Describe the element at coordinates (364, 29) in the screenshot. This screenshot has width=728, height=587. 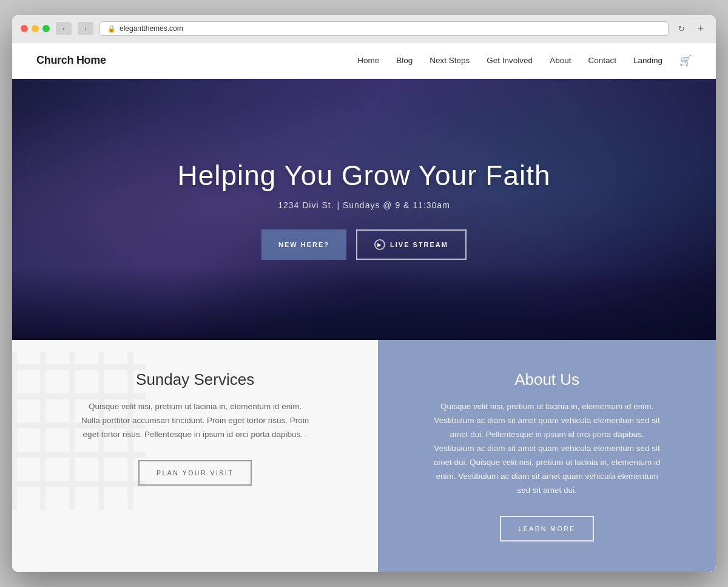
I see `browser-toolbar: ‹ › 🔒 elegantthemes.com ↻ +` at that location.